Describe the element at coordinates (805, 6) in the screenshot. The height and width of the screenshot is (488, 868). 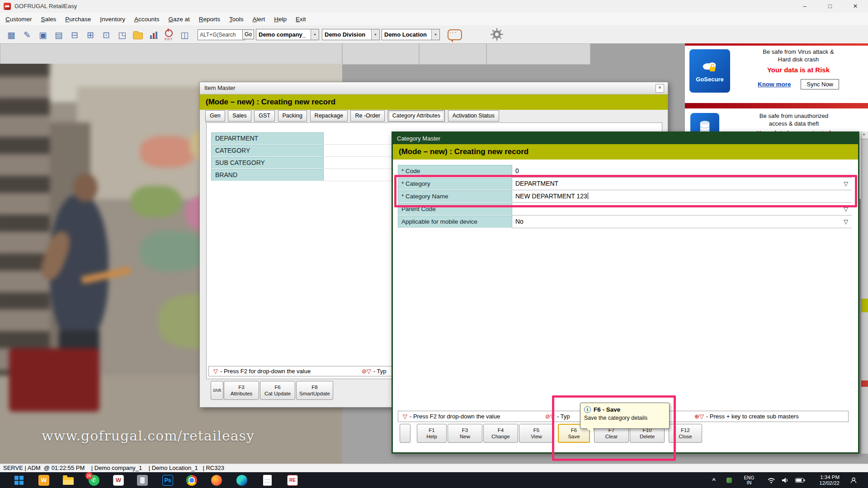
I see `minimize-button: –` at that location.